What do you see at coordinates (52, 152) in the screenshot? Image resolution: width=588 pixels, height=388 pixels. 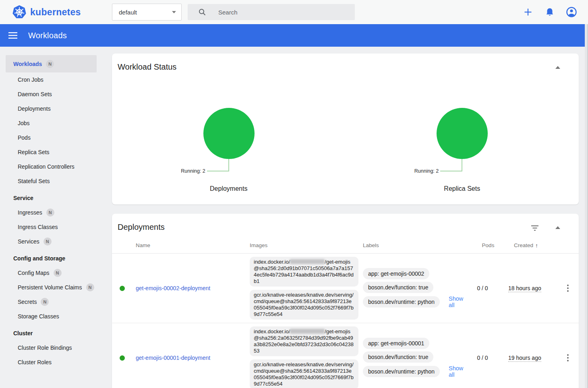 I see `sidebar-item-replica-sets: Replica Sets` at bounding box center [52, 152].